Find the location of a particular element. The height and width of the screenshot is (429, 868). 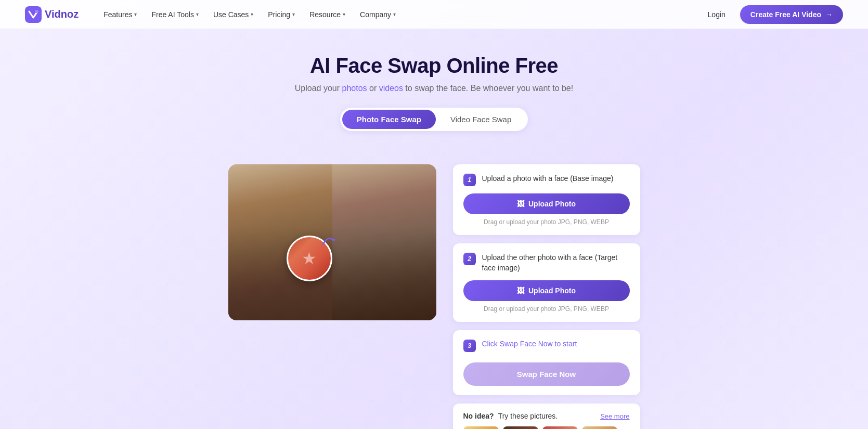

nav-use-cases: Use Cases ▾ is located at coordinates (233, 15).